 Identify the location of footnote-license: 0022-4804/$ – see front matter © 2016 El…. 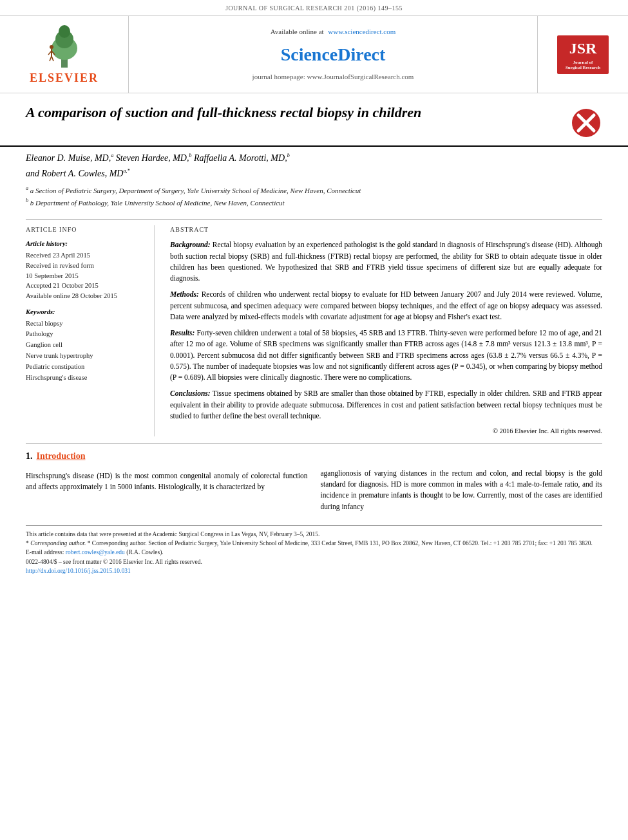
(314, 562).